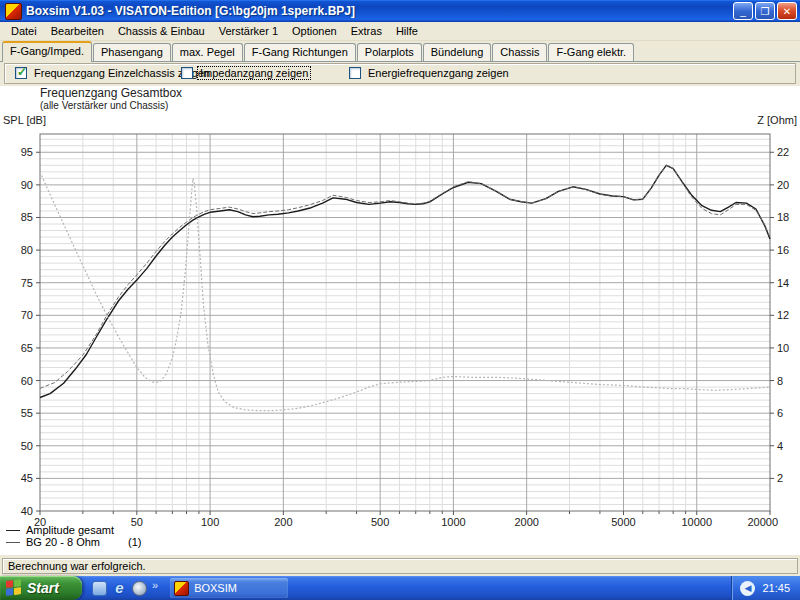 The image size is (800, 600). I want to click on svg-text: 70, so click(27, 315).